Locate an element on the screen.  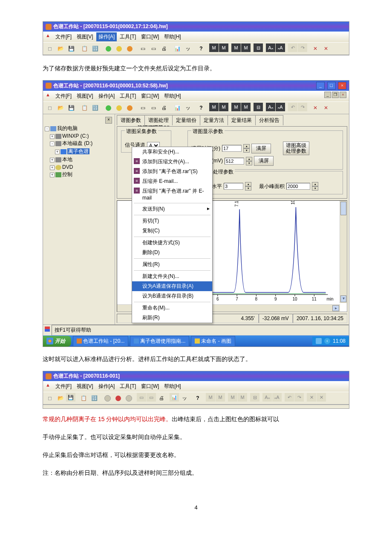
tool-w2: ▭ is located at coordinates (153, 108).